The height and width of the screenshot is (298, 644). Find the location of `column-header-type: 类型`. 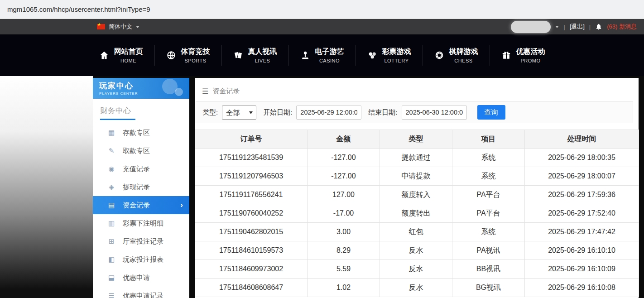

column-header-type: 类型 is located at coordinates (416, 139).